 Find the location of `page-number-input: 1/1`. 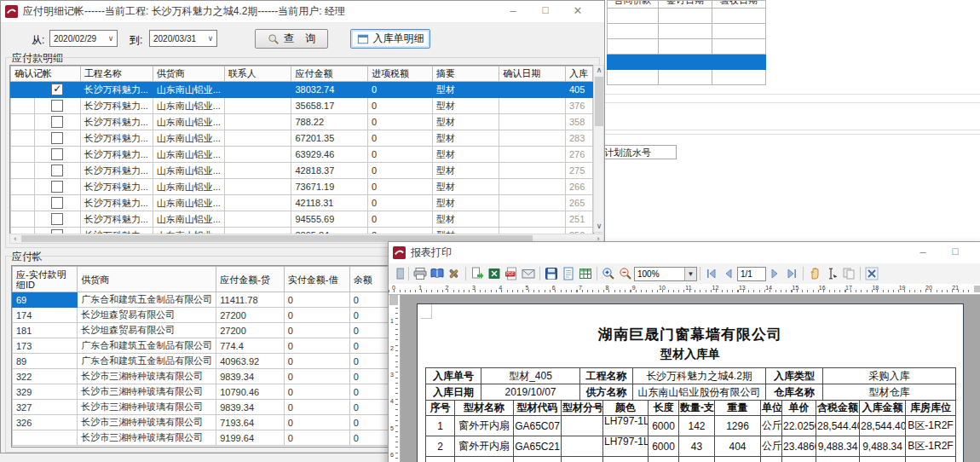

page-number-input: 1/1 is located at coordinates (752, 274).